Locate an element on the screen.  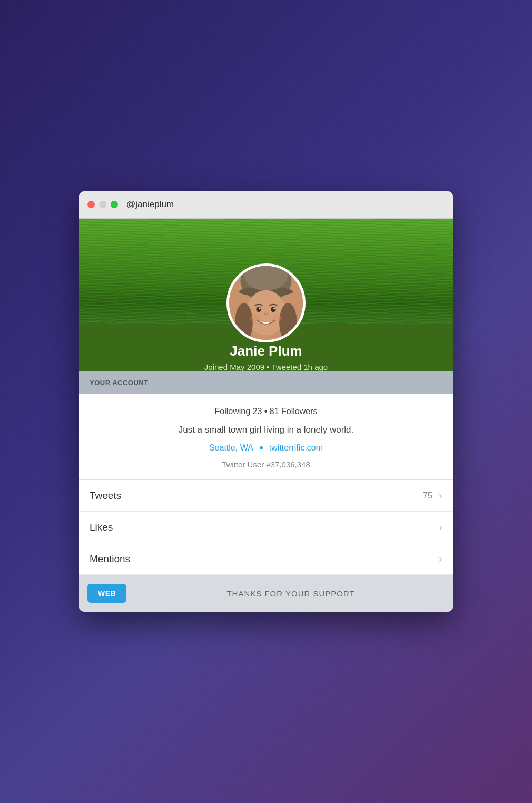
tweets-label: Tweets is located at coordinates (105, 496).